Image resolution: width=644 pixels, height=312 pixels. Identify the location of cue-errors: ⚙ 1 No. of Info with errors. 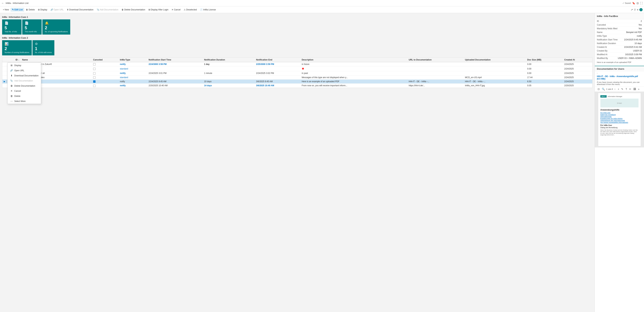
(44, 48).